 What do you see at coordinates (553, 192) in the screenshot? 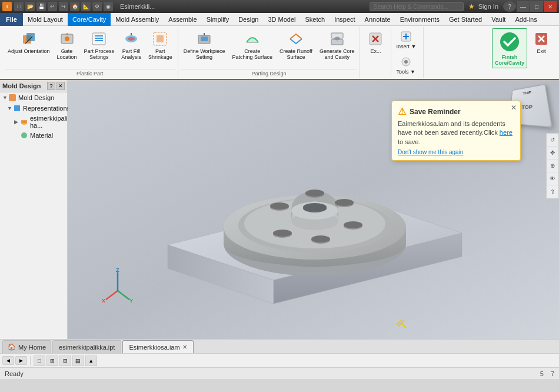
I see `share-tool: ⇧` at bounding box center [553, 192].